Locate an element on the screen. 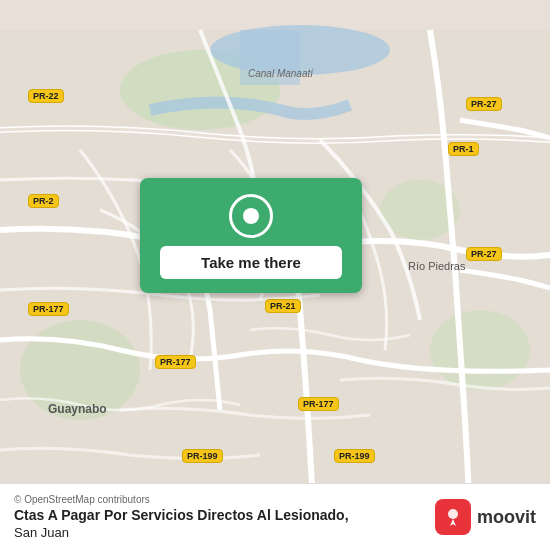 This screenshot has width=550, height=550. place-name: Ctas A Pagar Por Servicios Directos Al L… is located at coordinates (182, 515).